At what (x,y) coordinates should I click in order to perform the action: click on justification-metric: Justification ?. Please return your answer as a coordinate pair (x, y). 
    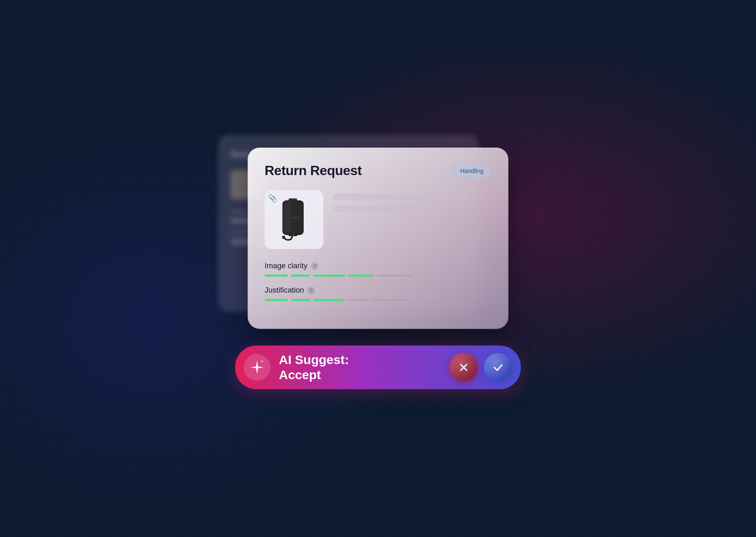
    Looking at the image, I should click on (378, 293).